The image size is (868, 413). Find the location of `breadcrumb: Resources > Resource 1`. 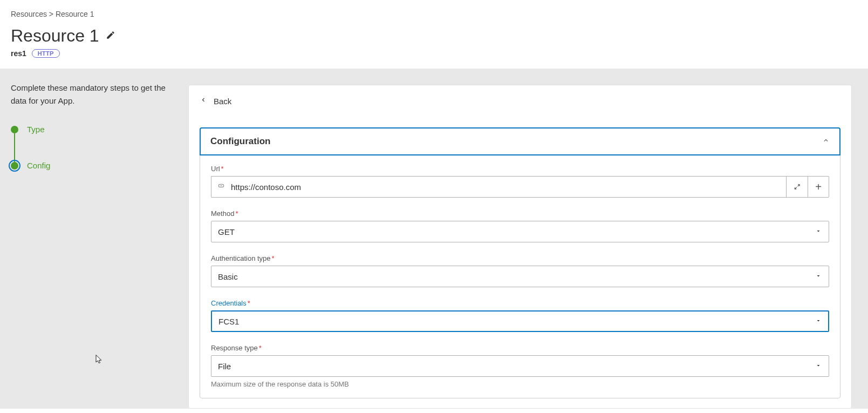

breadcrumb: Resources > Resource 1 is located at coordinates (434, 14).